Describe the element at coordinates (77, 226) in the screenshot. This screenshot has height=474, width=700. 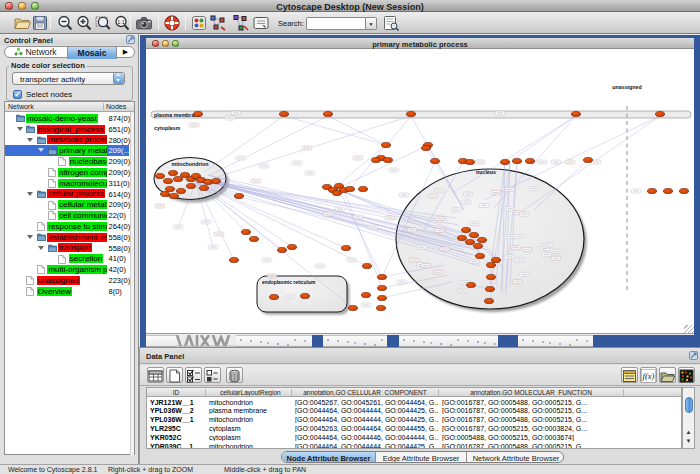
I see `tree-row-label: response to stimul` at that location.